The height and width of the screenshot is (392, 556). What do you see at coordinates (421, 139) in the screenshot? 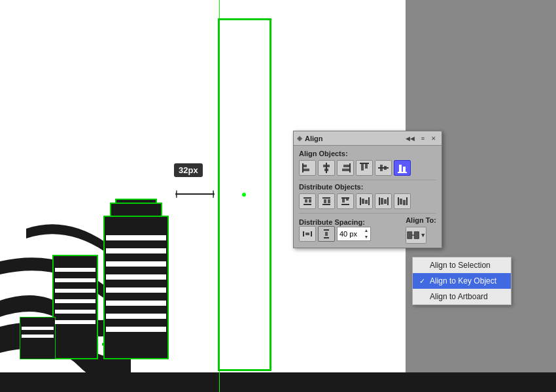
I see `align-panel-controls: ◀◀ ≡ ✕` at bounding box center [421, 139].